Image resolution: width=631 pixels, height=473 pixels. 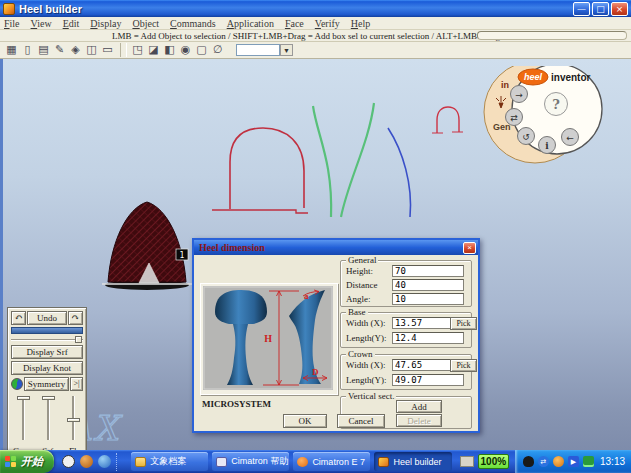 I want to click on preview-caption: MICROSYSTEM, so click(x=236, y=404).